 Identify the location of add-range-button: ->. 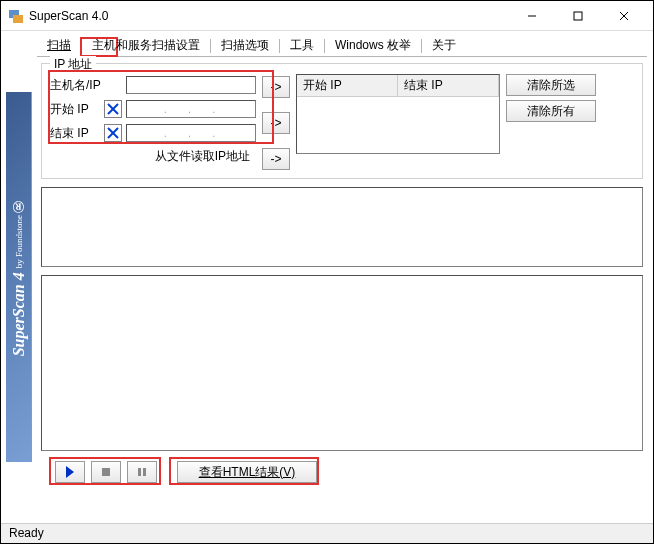
(276, 123).